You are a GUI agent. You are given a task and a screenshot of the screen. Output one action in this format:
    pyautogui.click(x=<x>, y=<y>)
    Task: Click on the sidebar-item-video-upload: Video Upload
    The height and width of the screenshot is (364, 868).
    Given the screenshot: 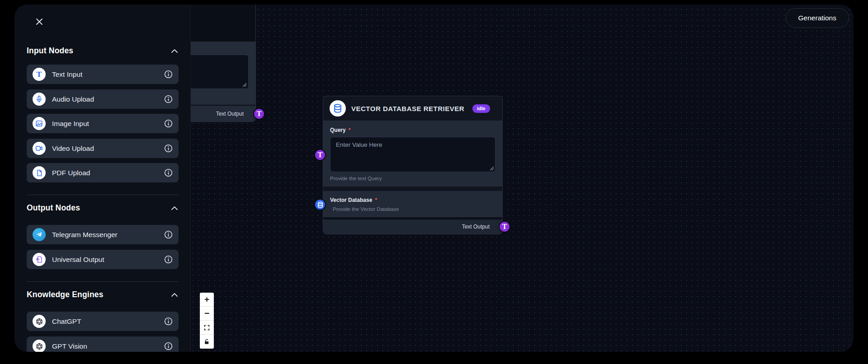 What is the action you would take?
    pyautogui.click(x=103, y=148)
    